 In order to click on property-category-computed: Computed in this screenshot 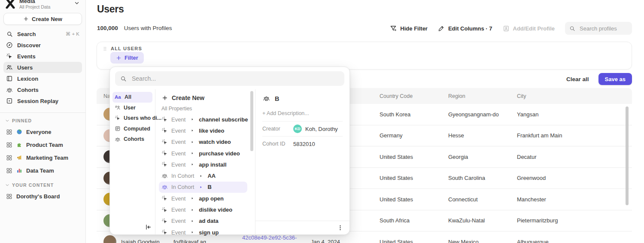, I will do `click(132, 129)`.